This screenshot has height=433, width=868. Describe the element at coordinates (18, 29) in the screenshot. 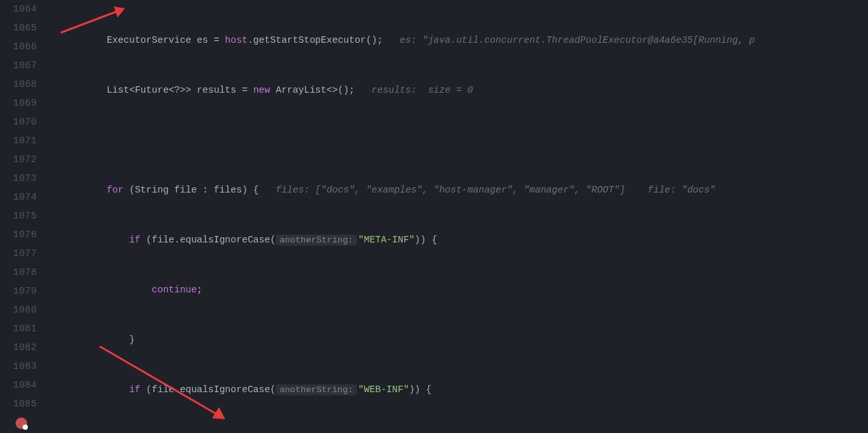

I see `line-number: 1065` at that location.